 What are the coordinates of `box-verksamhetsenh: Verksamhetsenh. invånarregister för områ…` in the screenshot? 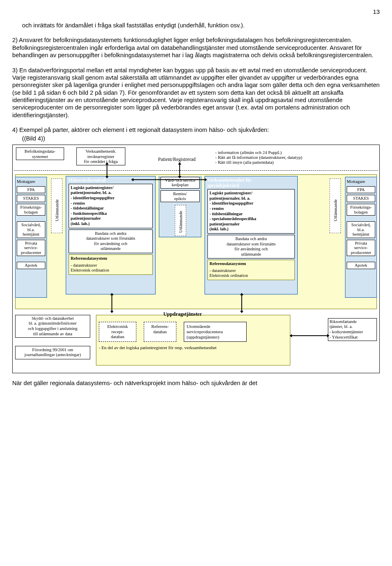 It's located at (101, 156).